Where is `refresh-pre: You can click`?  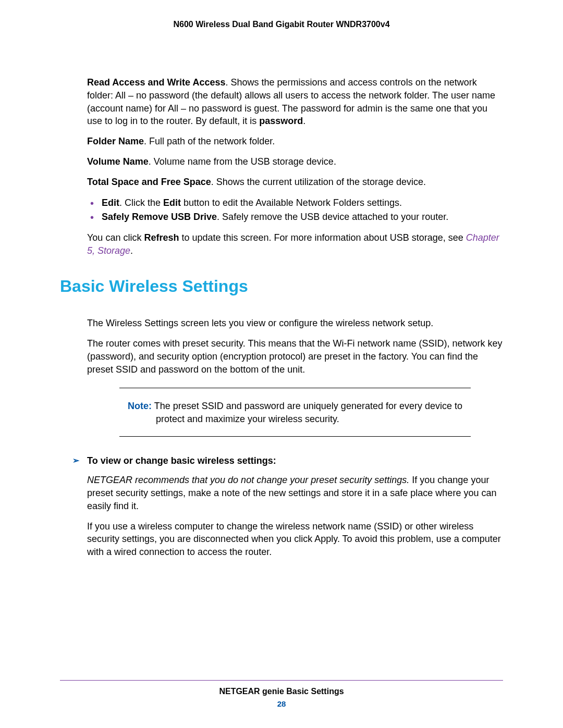
refresh-pre: You can click is located at coordinates (116, 238).